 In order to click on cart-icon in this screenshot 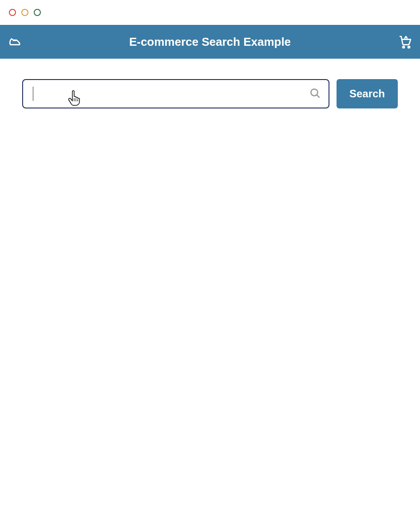, I will do `click(405, 42)`.